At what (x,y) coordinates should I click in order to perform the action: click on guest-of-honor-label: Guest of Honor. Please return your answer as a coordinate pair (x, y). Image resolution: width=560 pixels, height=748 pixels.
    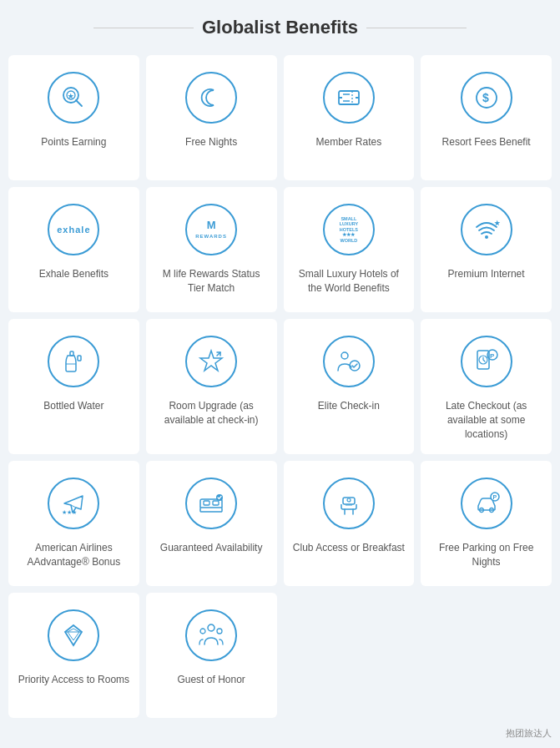
    Looking at the image, I should click on (210, 680).